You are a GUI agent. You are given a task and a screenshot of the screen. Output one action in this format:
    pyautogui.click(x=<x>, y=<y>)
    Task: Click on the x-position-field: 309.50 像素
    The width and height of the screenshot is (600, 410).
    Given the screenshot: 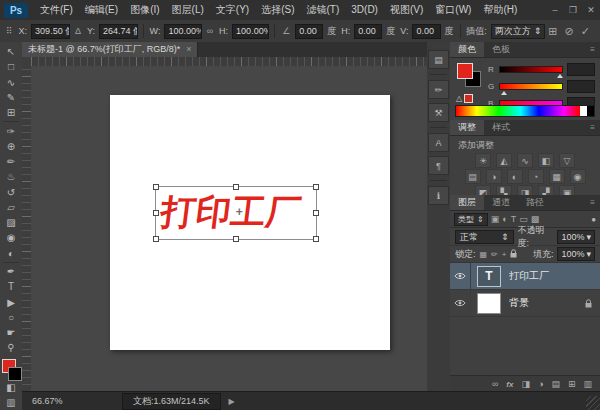 What is the action you would take?
    pyautogui.click(x=50, y=32)
    